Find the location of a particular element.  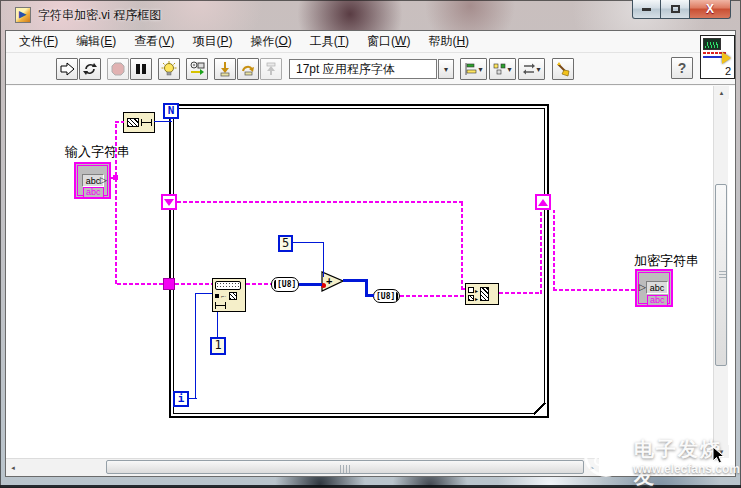

menu-project: 项目(P) is located at coordinates (212, 42).